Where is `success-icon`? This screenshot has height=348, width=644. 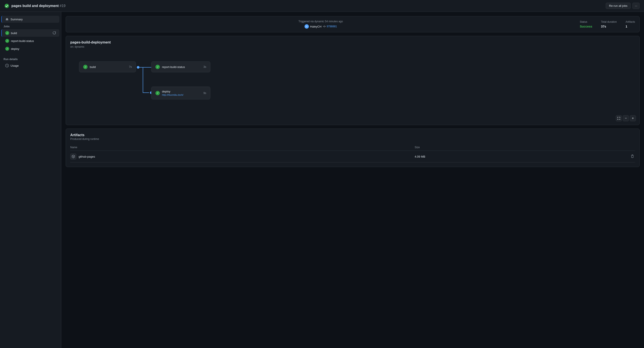 success-icon is located at coordinates (7, 6).